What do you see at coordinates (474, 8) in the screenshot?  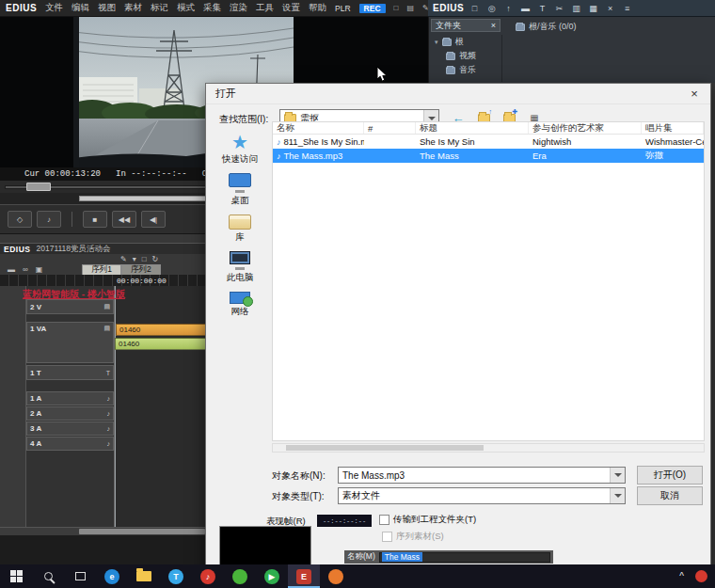 I see `window-icon: □` at bounding box center [474, 8].